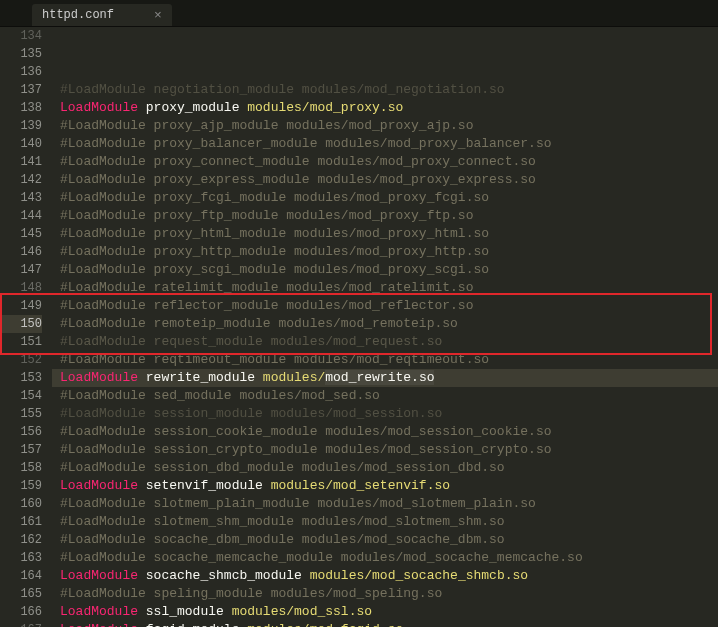 The height and width of the screenshot is (627, 718). Describe the element at coordinates (385, 396) in the screenshot. I see `code-line: #LoadModule sed_module modules/mod_sed.s…` at that location.